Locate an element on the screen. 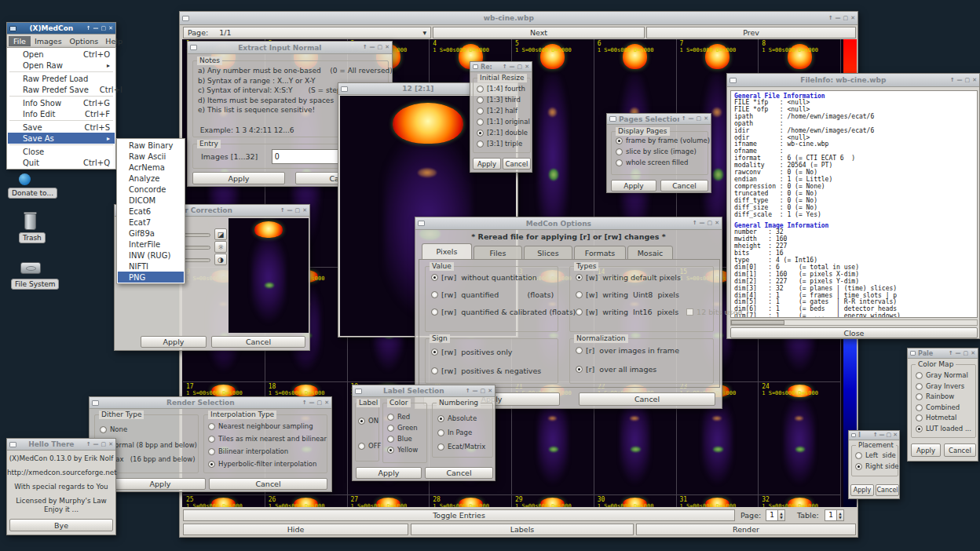  colormap-option: Combined is located at coordinates (938, 407).